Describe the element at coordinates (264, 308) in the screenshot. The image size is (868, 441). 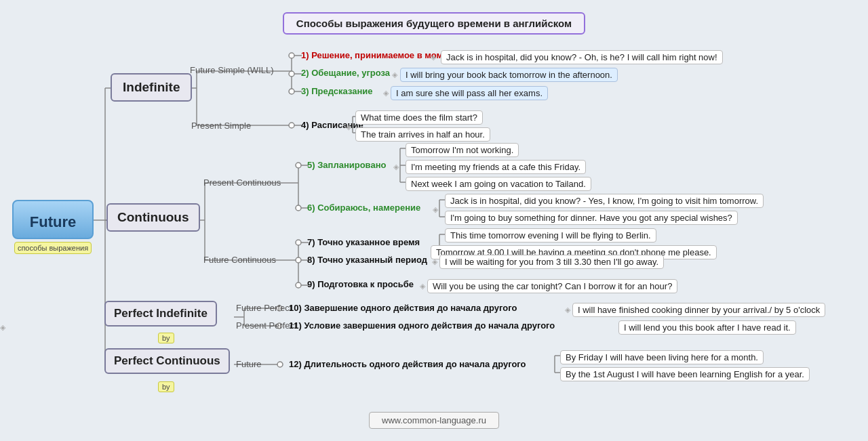
I see `future-perfect-label: Future Perfect` at that location.